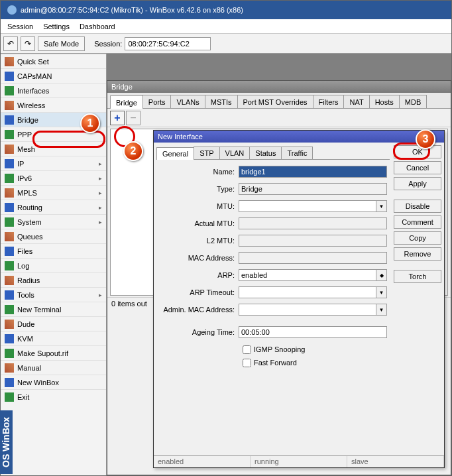  I want to click on redo-button: ↷, so click(28, 44).